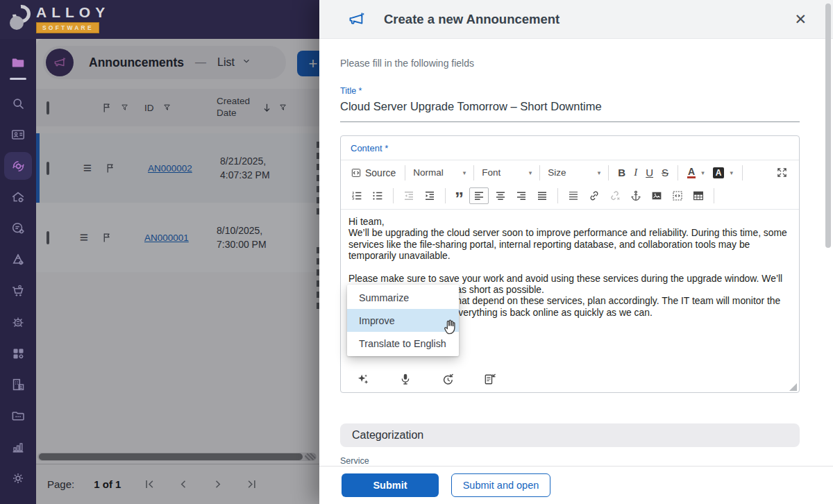 The width and height of the screenshot is (833, 504). What do you see at coordinates (409, 196) in the screenshot?
I see `decrease-indent-button` at bounding box center [409, 196].